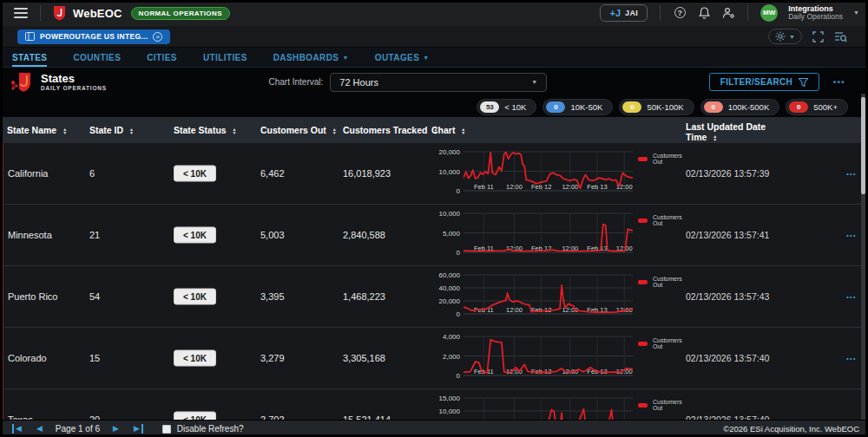  What do you see at coordinates (557, 358) in the screenshot?
I see `row-chart: 4,0002,0000Feb 1112:00Feb 1212:00Feb 131…` at bounding box center [557, 358].